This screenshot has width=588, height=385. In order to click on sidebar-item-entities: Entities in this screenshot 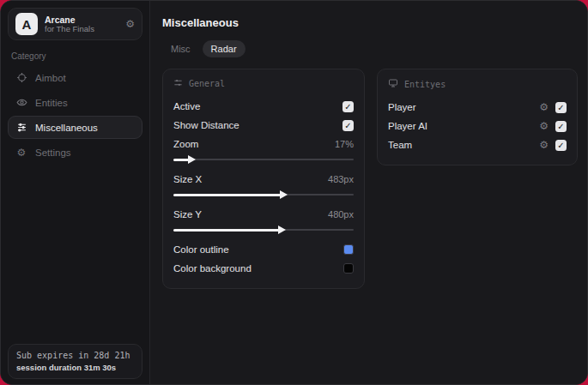, I will do `click(76, 103)`.